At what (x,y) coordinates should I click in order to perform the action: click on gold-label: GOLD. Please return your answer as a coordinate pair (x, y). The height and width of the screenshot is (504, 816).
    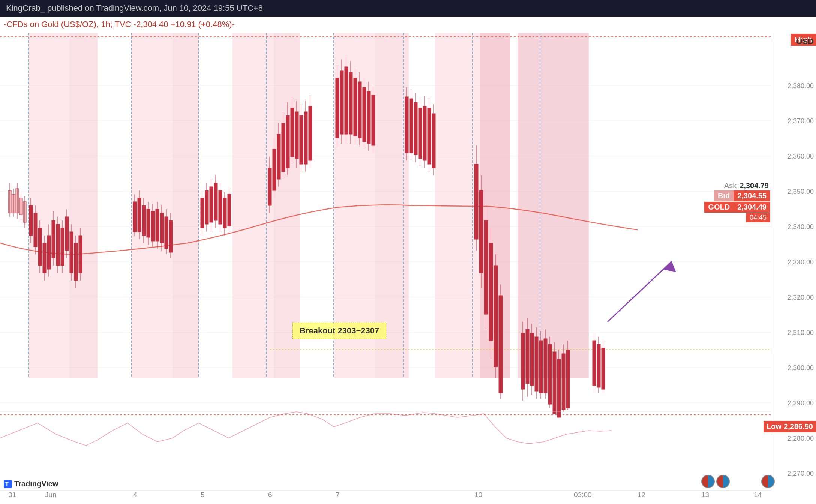
    Looking at the image, I should click on (719, 207).